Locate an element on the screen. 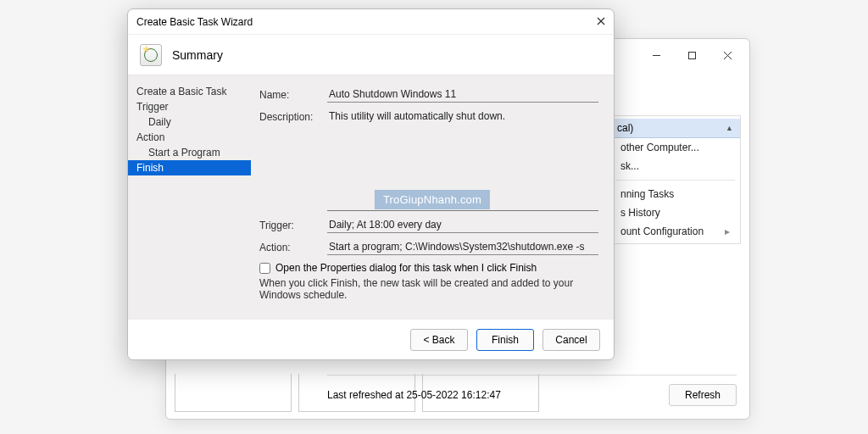  action-running-tasks: nning Tasks is located at coordinates (675, 194).